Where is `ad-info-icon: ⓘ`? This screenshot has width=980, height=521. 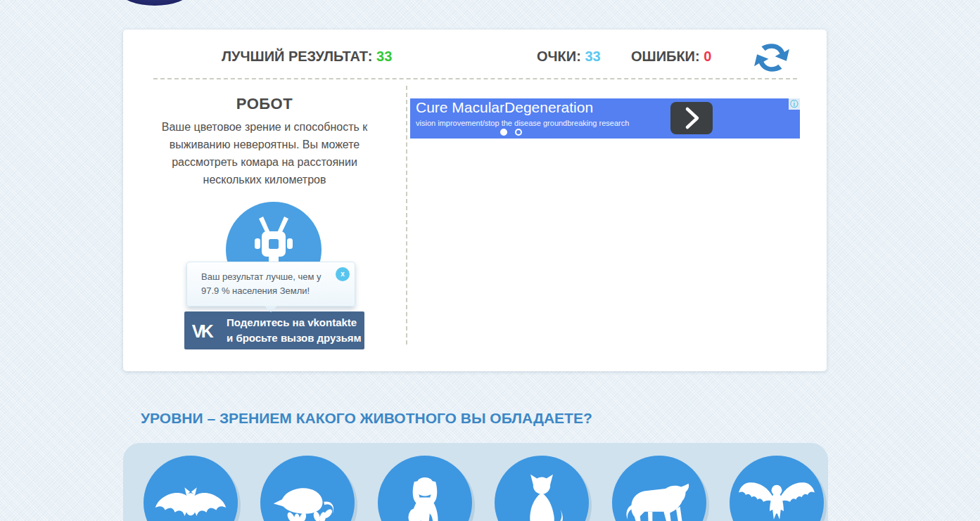 ad-info-icon: ⓘ is located at coordinates (794, 104).